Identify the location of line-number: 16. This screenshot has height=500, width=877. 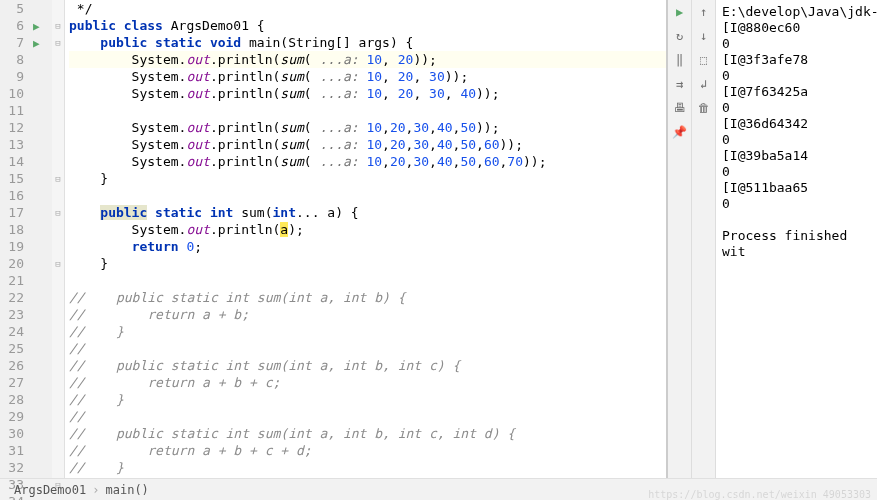
(12, 196).